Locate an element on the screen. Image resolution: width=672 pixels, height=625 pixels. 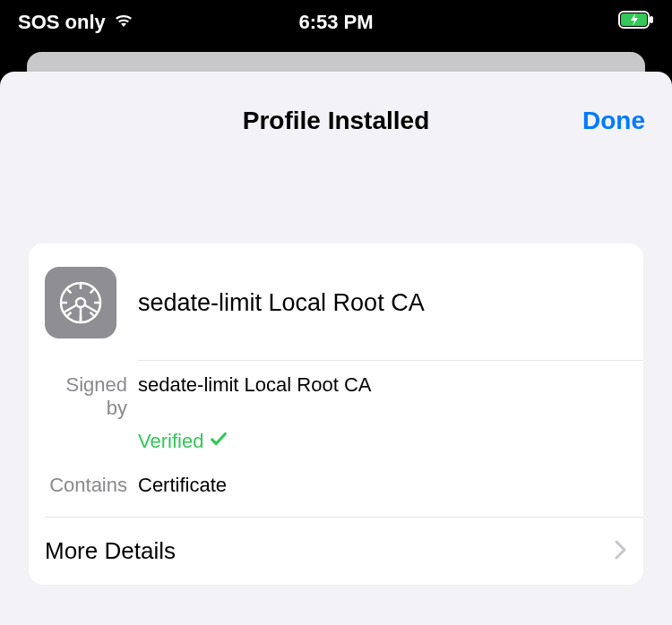
battery-charging-icon is located at coordinates (636, 22).